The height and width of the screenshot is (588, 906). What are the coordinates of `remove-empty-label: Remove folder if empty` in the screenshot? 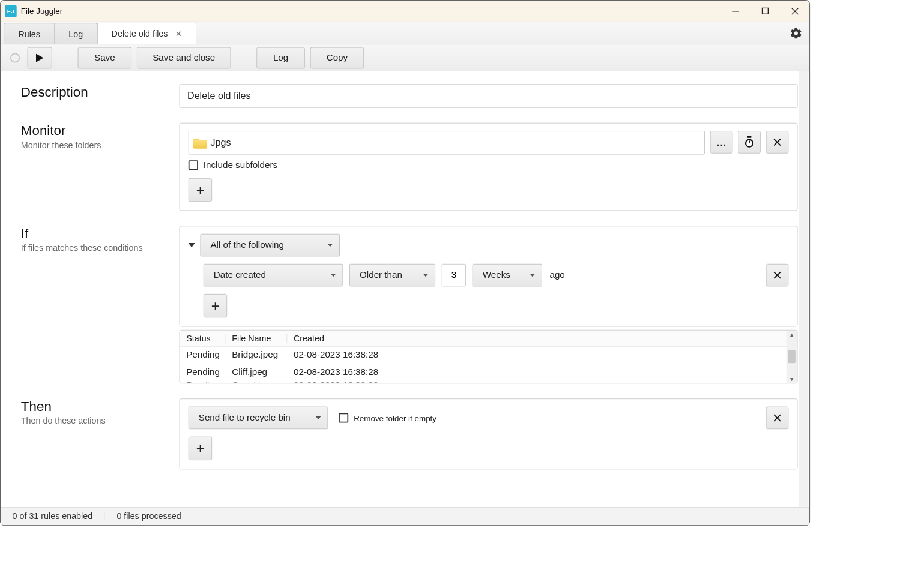 It's located at (395, 418).